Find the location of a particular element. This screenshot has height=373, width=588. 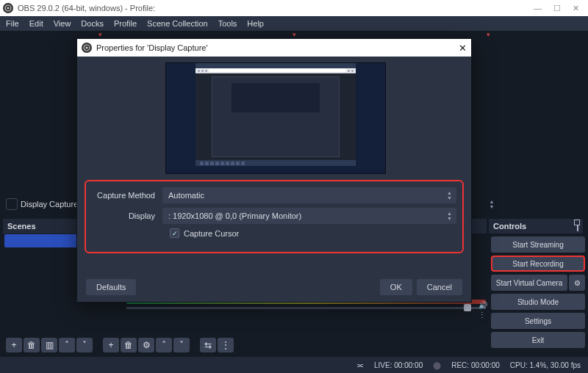

source-props-button: ⚙ is located at coordinates (146, 345).